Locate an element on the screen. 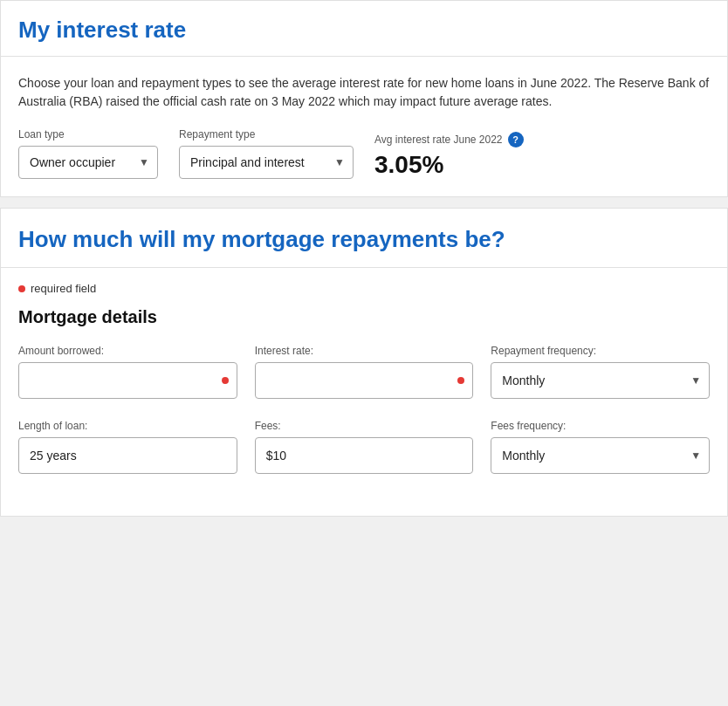 Image resolution: width=728 pixels, height=706 pixels. fees-frequency-label: Fees frequency: is located at coordinates (601, 426).